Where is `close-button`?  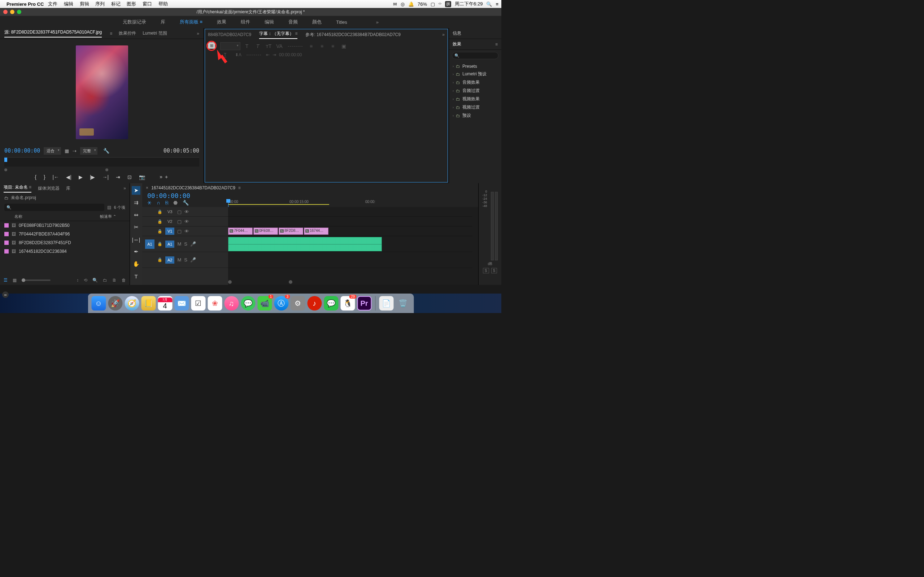 close-button is located at coordinates (5, 12).